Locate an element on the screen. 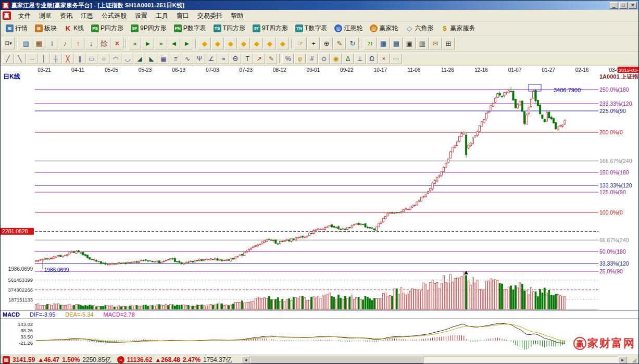  winner-wheel-button: ◎赢家轮 is located at coordinates (384, 28).